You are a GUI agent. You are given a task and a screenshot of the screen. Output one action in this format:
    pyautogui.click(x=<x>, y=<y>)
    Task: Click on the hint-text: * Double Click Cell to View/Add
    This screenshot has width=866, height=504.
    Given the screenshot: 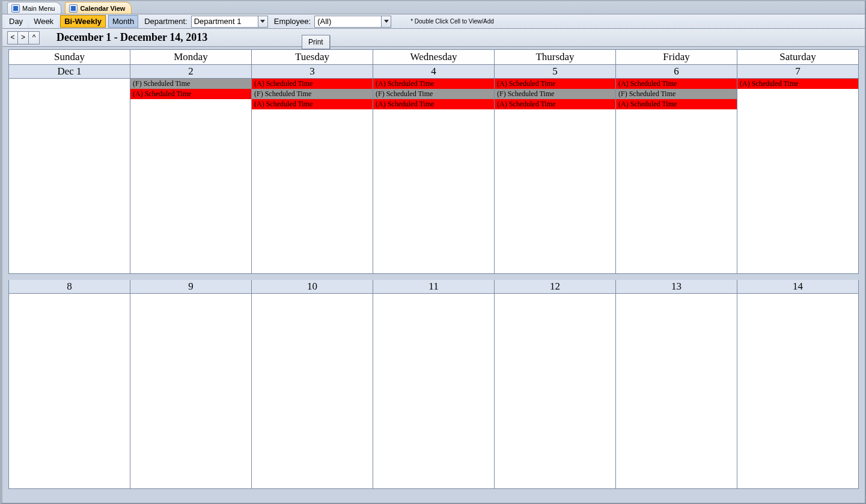 What is the action you would take?
    pyautogui.click(x=452, y=22)
    